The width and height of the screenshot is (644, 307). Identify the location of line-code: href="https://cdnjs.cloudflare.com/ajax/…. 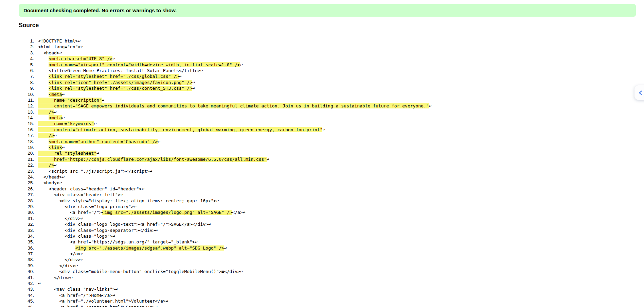
(154, 159).